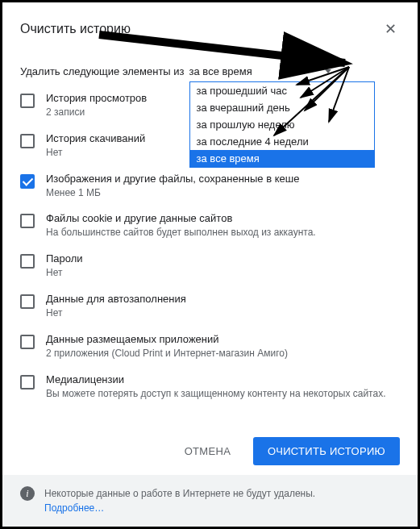 The image size is (420, 529). I want to click on checkbox-cached-files, so click(27, 181).